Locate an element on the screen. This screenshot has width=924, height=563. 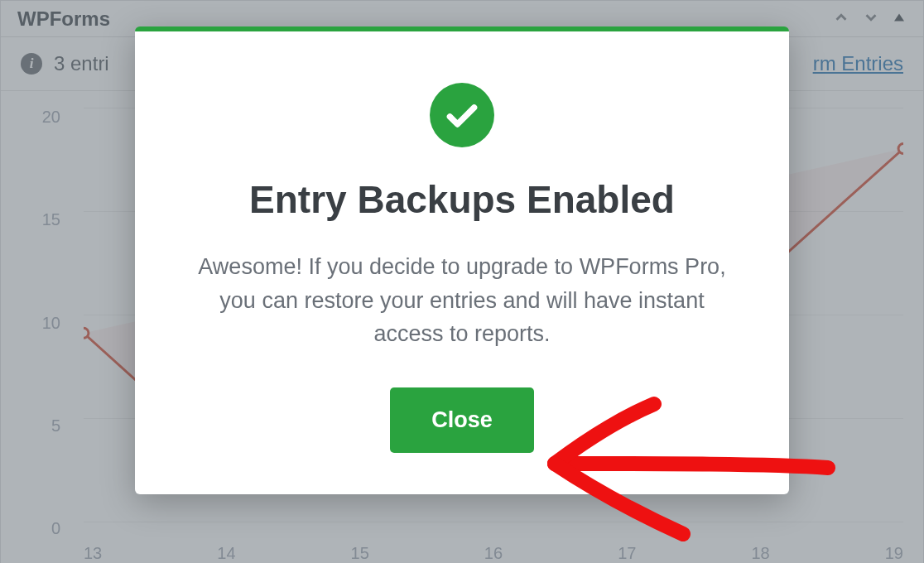
success-check-icon is located at coordinates (462, 115).